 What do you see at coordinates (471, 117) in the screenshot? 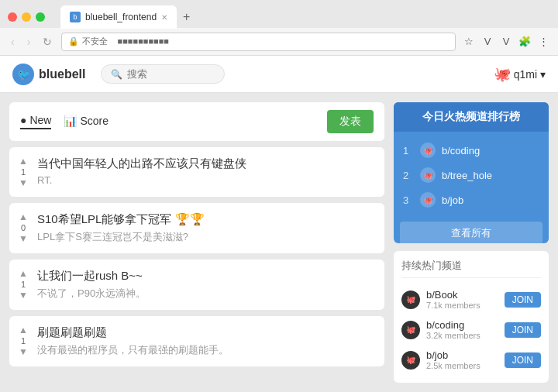
I see `trending-header: 今日火热频道排行榜` at bounding box center [471, 117].